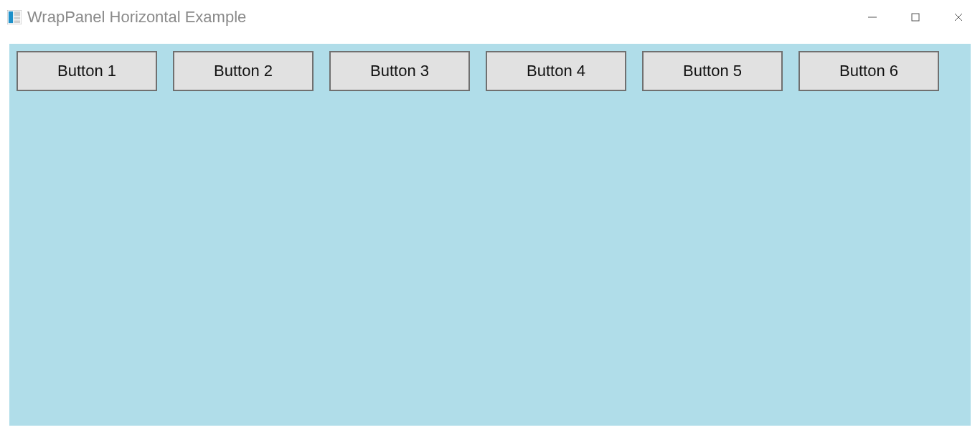  What do you see at coordinates (712, 71) in the screenshot?
I see `button-label: Button 5` at bounding box center [712, 71].